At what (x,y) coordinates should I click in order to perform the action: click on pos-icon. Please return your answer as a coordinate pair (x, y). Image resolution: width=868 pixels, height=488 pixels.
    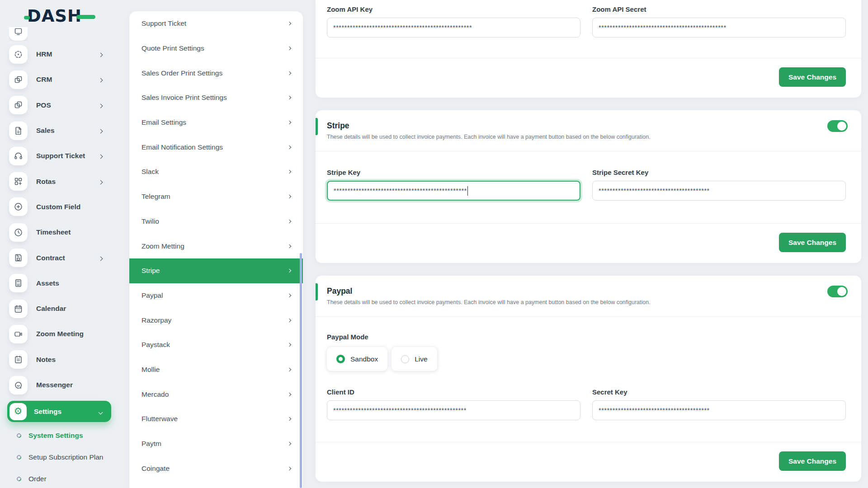
    Looking at the image, I should click on (18, 105).